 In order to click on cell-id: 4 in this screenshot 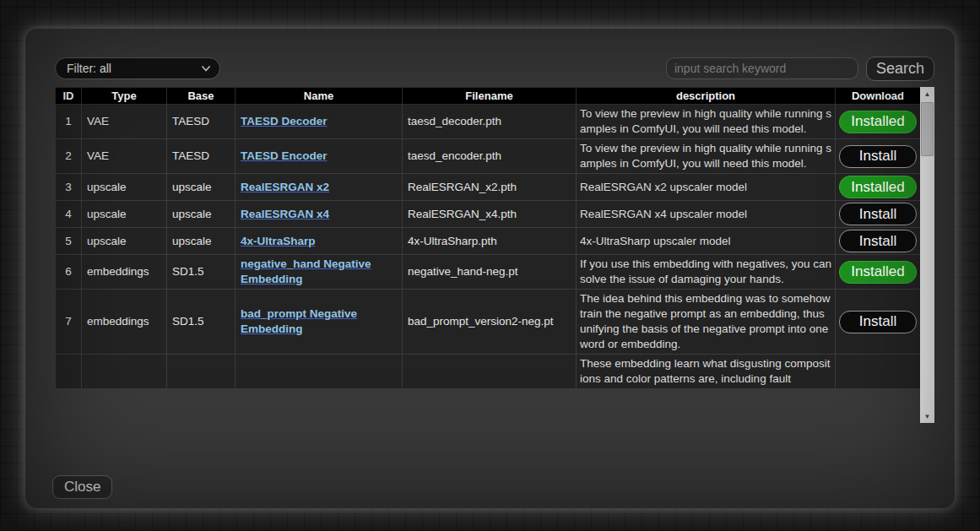, I will do `click(69, 214)`.